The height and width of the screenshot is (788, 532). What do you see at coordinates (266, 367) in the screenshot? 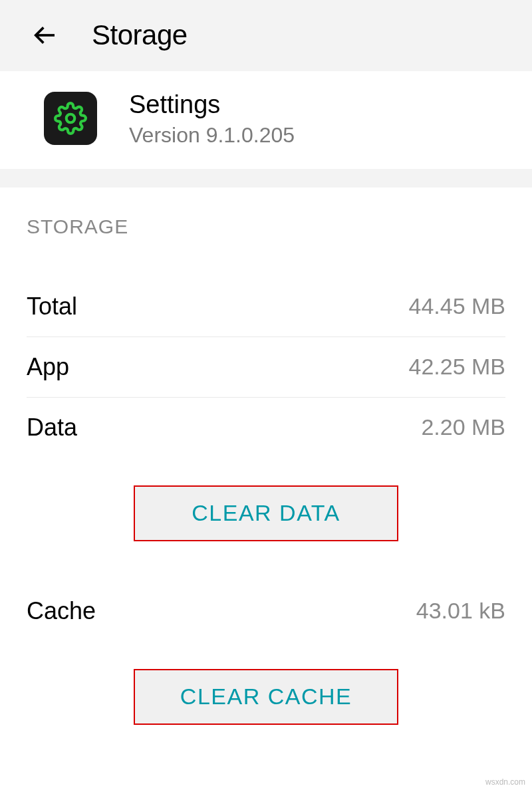
I see `app-row: App 42.25 MB` at bounding box center [266, 367].